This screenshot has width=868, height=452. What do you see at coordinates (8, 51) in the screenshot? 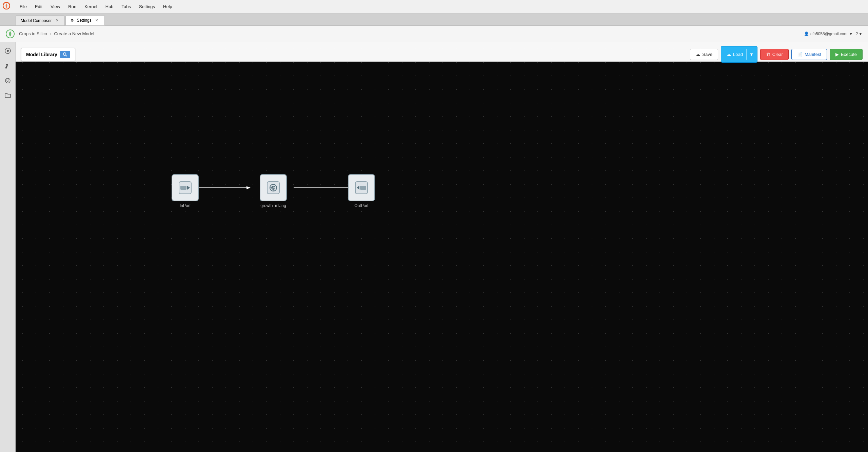
I see `sidebar-icon-home` at bounding box center [8, 51].